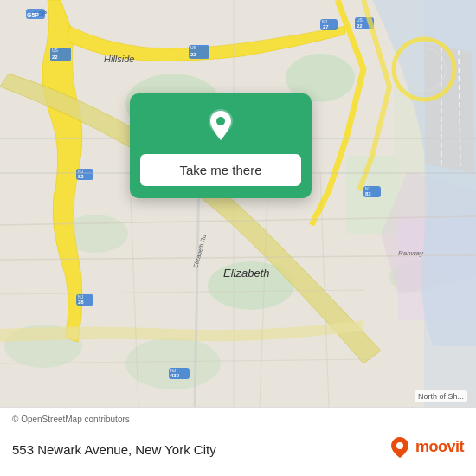 This screenshot has height=476, width=476. What do you see at coordinates (175, 376) in the screenshot?
I see `svg-text: 439` at bounding box center [175, 376].